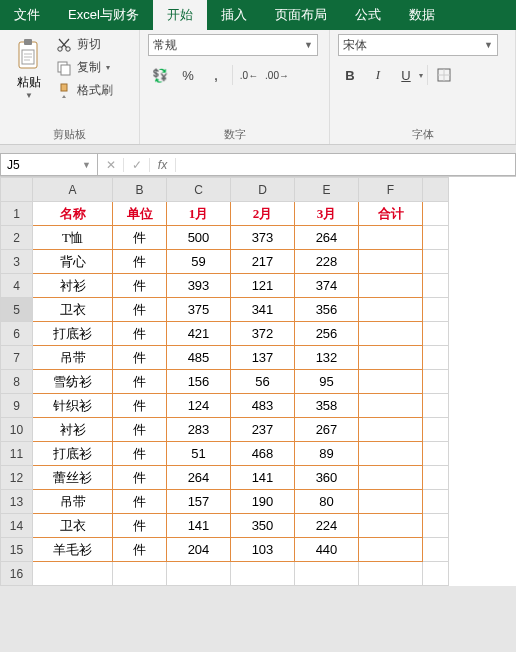 Image resolution: width=516 pixels, height=652 pixels. Describe the element at coordinates (263, 526) in the screenshot. I see `cell-14-3: 350` at that location.